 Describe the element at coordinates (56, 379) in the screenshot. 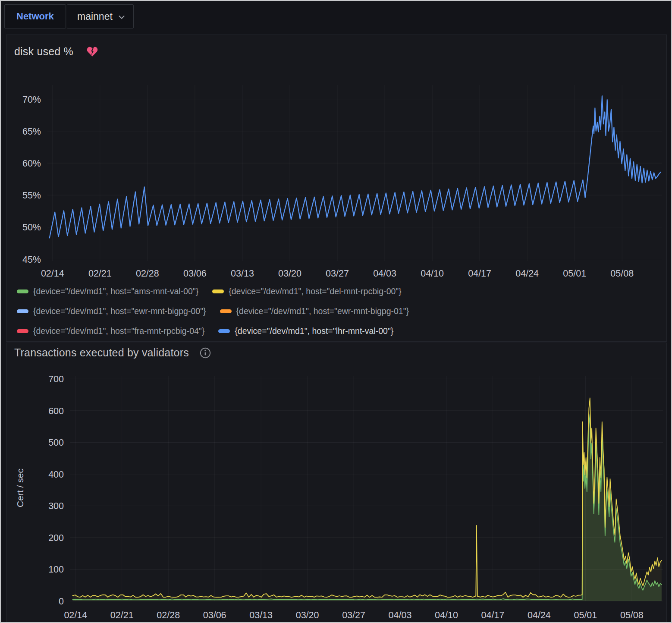

I see `svg-text: 700` at that location.